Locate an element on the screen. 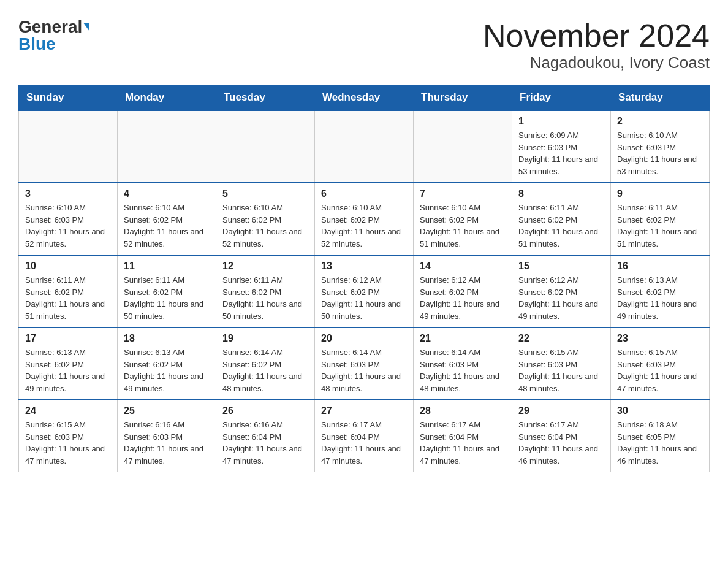 The height and width of the screenshot is (563, 728). day-number: 14 is located at coordinates (463, 266).